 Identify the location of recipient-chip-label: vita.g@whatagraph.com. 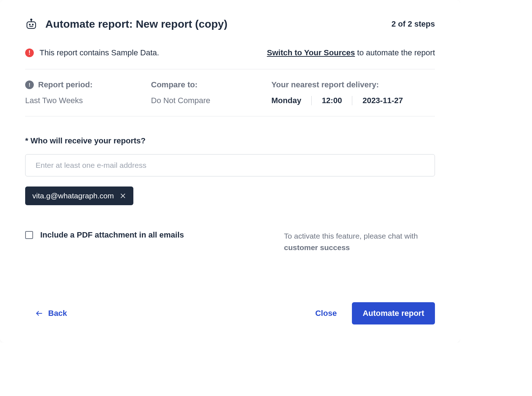
(73, 196).